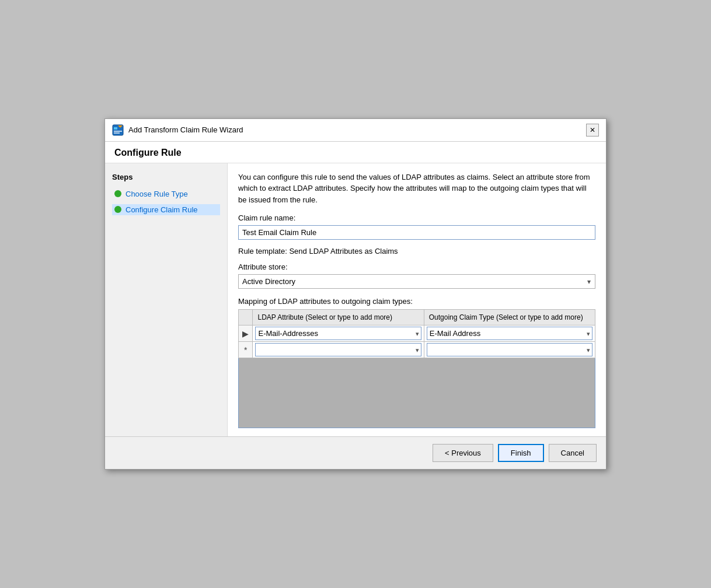  I want to click on finish-button: Finish, so click(521, 453).